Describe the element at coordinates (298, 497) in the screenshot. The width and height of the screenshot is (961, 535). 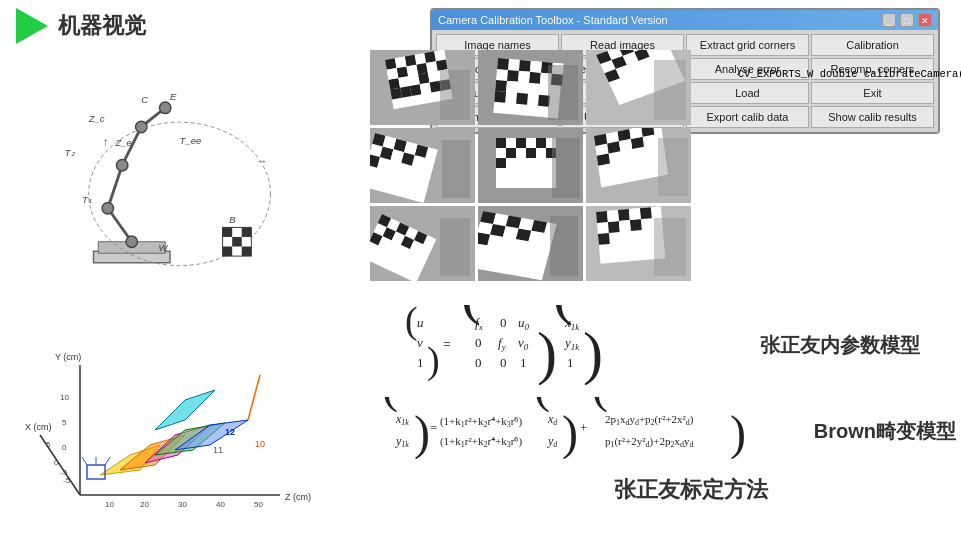
I see `svg-text: Z (cm)` at that location.